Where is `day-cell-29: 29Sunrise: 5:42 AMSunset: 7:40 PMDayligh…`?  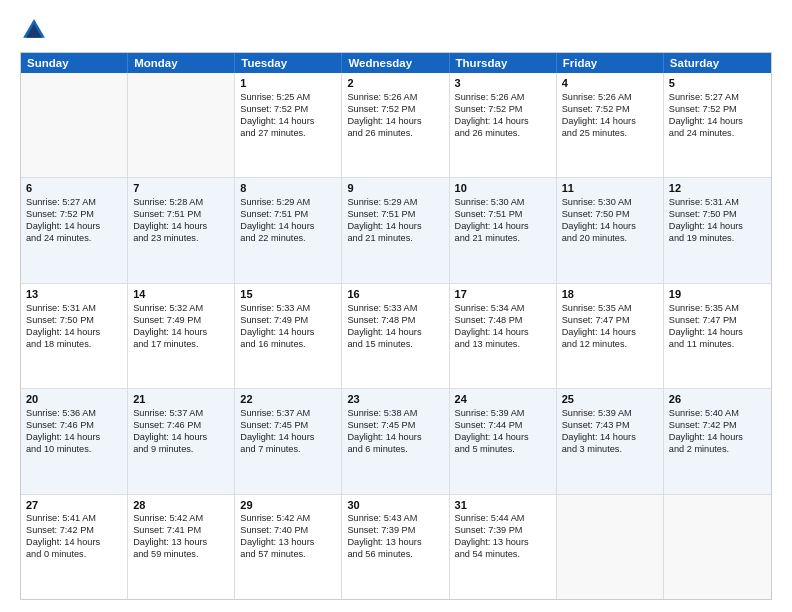
day-cell-29: 29Sunrise: 5:42 AMSunset: 7:40 PMDayligh… is located at coordinates (288, 547).